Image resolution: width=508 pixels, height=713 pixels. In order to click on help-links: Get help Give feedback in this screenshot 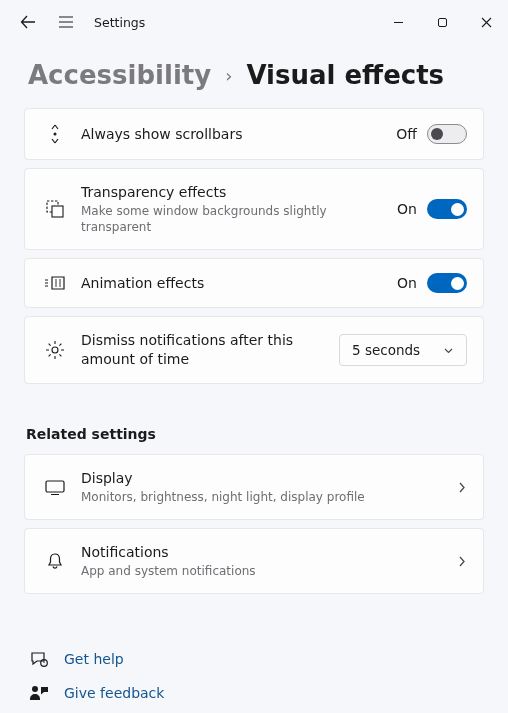, I will do `click(254, 656)`.